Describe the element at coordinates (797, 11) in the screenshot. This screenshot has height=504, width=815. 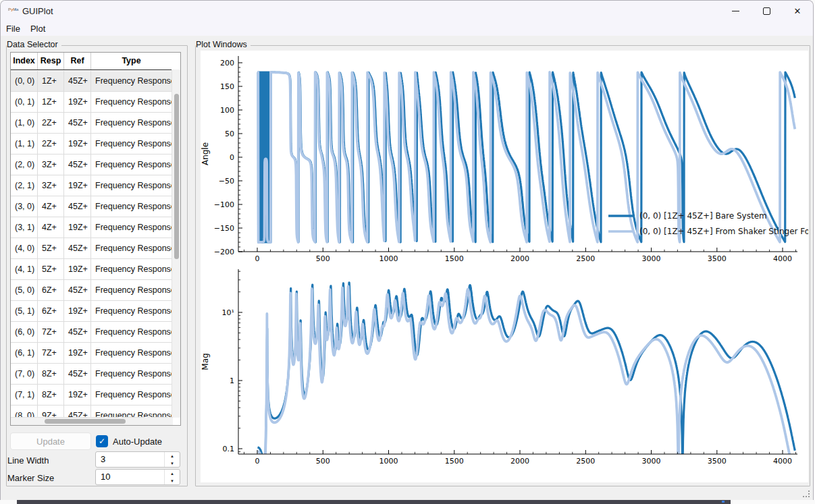
I see `close-button: ✕` at that location.